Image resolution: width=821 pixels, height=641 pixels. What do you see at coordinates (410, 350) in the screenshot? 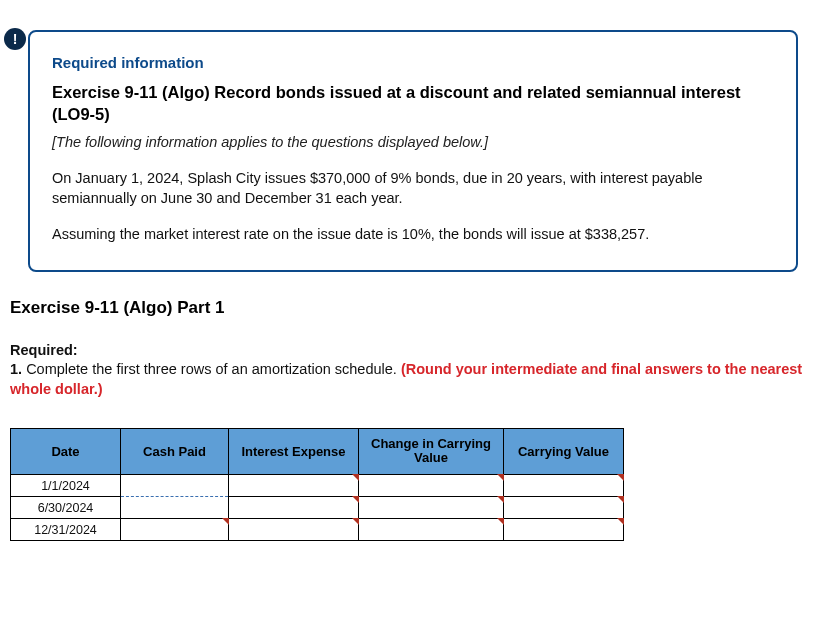
I see `required-label: Required:` at bounding box center [410, 350].